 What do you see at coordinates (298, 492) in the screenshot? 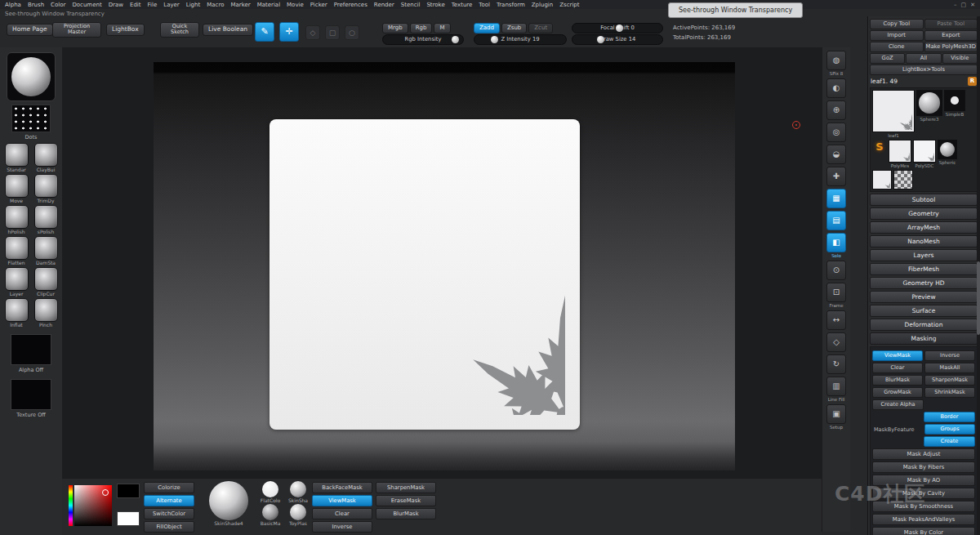
I see `material-skinsha: SkinSha` at bounding box center [298, 492].